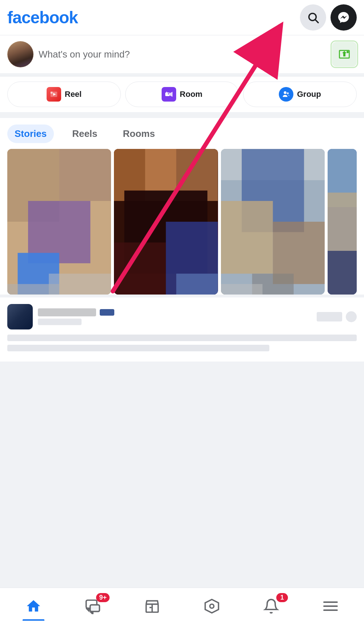  I want to click on post-name-bar, so click(67, 312).